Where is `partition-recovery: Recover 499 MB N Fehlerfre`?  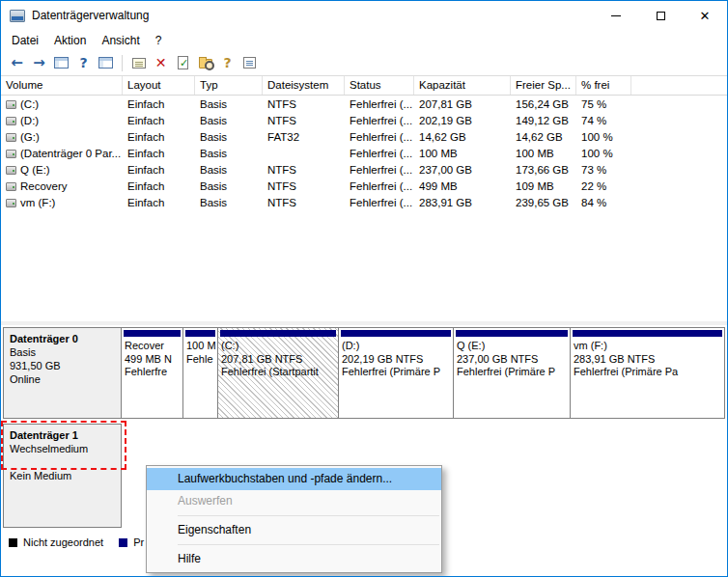 partition-recovery: Recover 499 MB N Fehlerfre is located at coordinates (153, 372).